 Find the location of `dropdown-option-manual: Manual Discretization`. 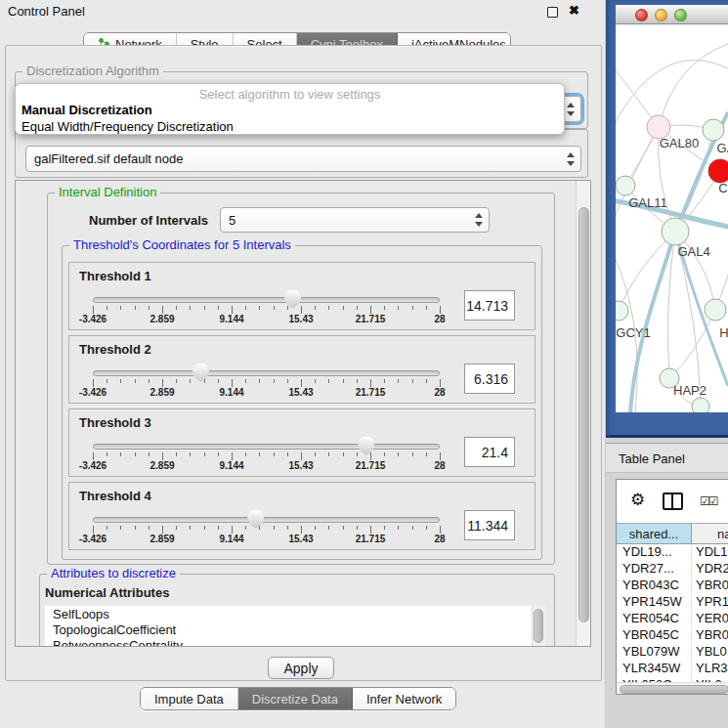

dropdown-option-manual: Manual Discretization is located at coordinates (289, 109).